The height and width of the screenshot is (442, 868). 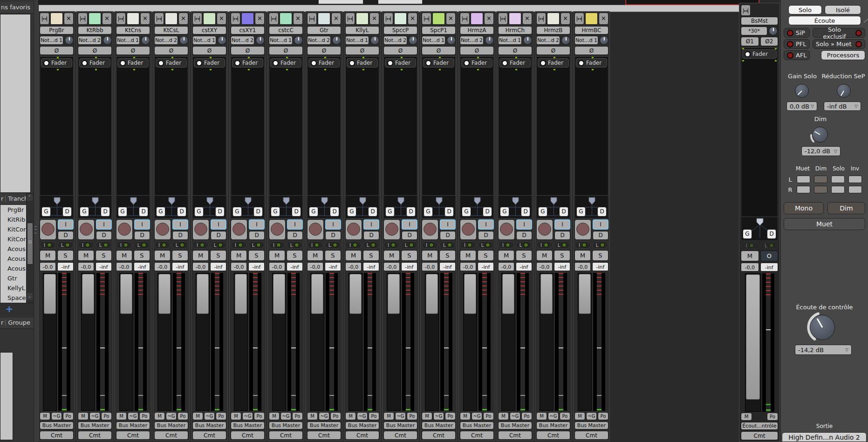 What do you see at coordinates (821, 179) in the screenshot?
I see `left-dim-toggle` at bounding box center [821, 179].